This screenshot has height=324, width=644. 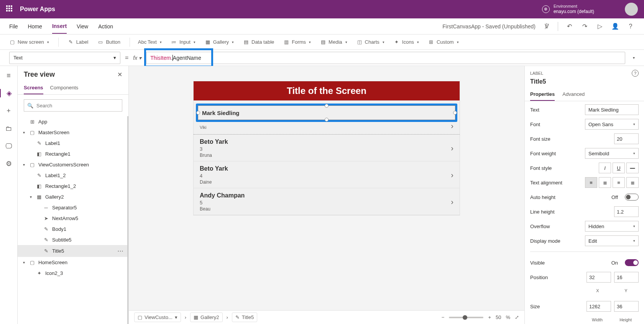 What do you see at coordinates (72, 197) in the screenshot?
I see `tree-item-gallery2: ▾▦Gallery2` at bounding box center [72, 197].